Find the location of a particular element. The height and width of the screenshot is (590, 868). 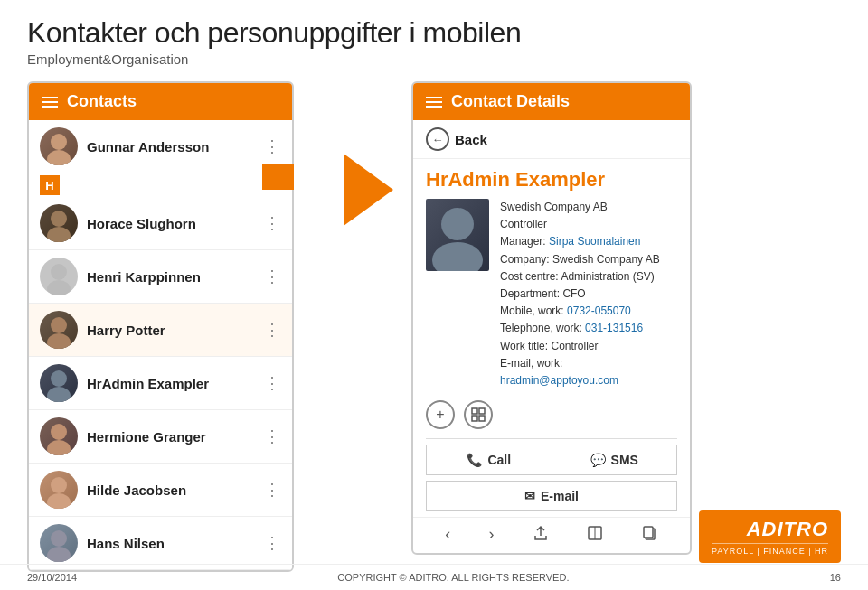

mobile-label: Mobile, work: is located at coordinates (533, 311).